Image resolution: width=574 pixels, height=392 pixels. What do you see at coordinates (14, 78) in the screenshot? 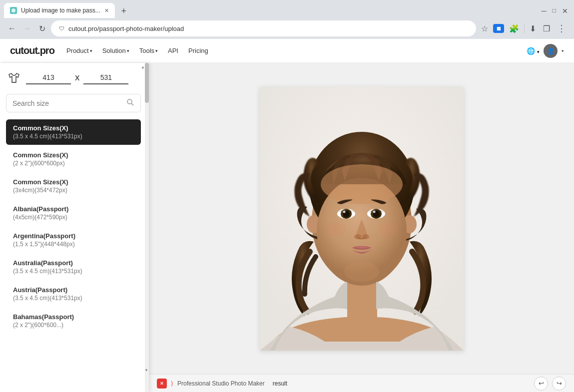
I see `shirt-icon` at bounding box center [14, 78].